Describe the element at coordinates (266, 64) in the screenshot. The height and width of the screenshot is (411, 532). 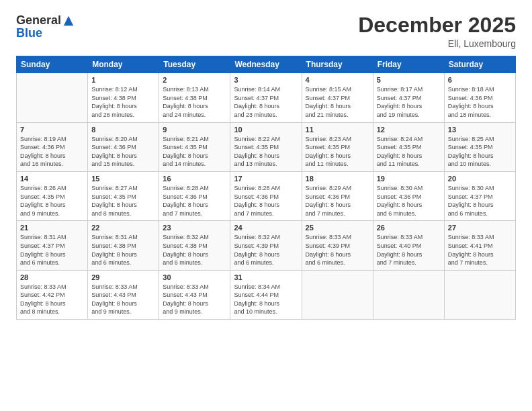
I see `calendar-header-row: SundayMondayTuesdayWednesdayThursdayFrid…` at that location.